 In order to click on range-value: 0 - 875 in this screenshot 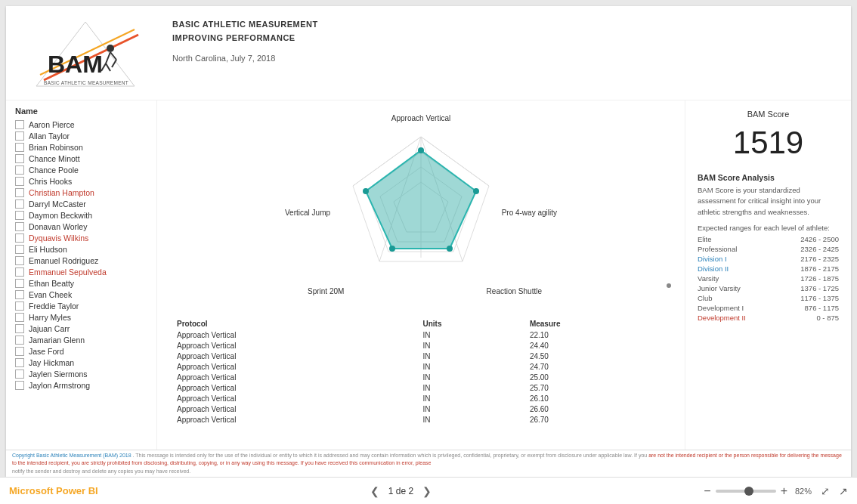, I will do `click(828, 317)`.